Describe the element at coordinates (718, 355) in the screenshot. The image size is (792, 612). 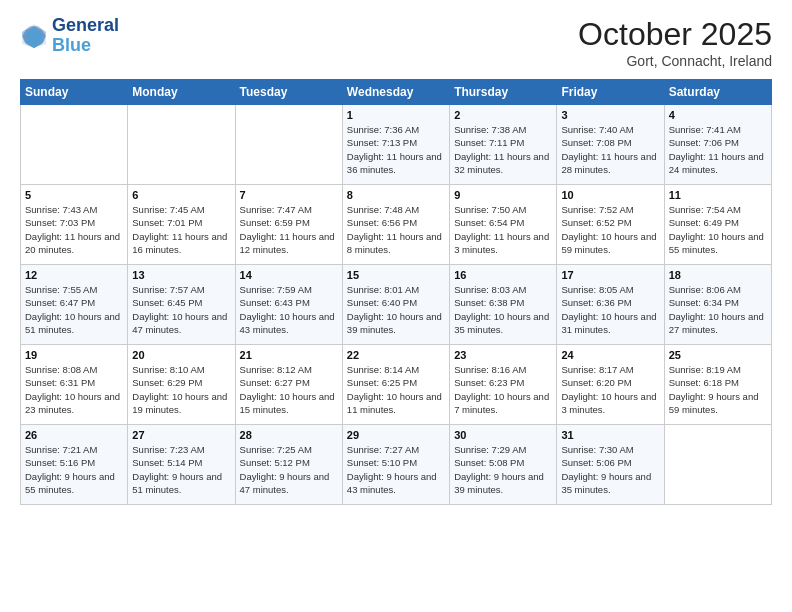
I see `day-number: 25` at that location.